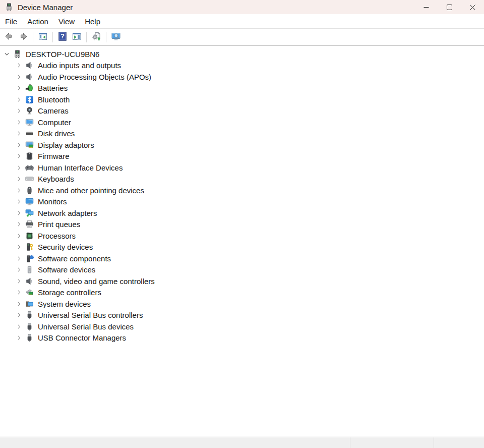  Describe the element at coordinates (242, 145) in the screenshot. I see `tree-item-display-adaptors: Display adaptors` at that location.